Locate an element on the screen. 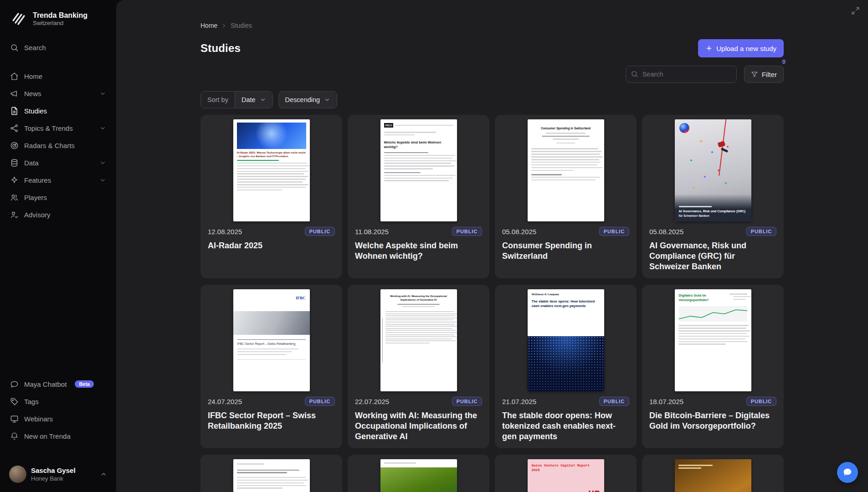  study-card: Studie 2023 Asset Management is located at coordinates (418, 473).